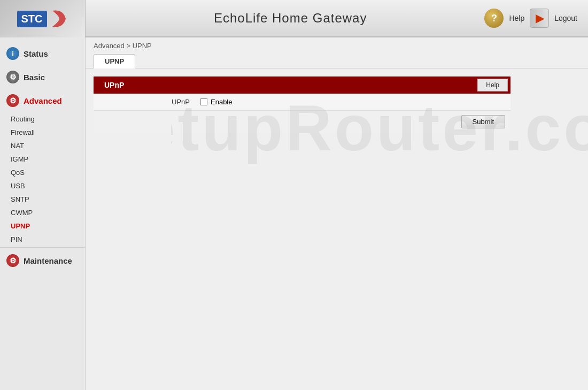 The height and width of the screenshot is (390, 588). What do you see at coordinates (539, 18) in the screenshot?
I see `logout-icon: ▶` at bounding box center [539, 18].